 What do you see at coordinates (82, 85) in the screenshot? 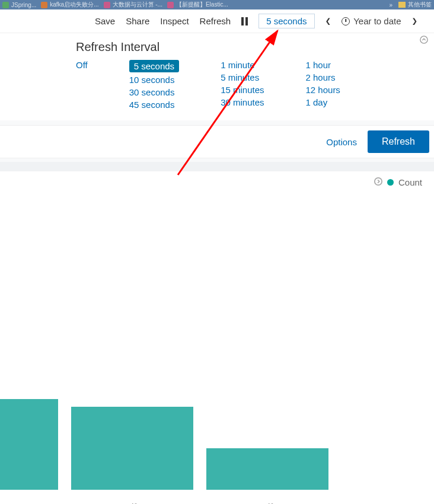
I see `interval-col-off: Off` at bounding box center [82, 85].